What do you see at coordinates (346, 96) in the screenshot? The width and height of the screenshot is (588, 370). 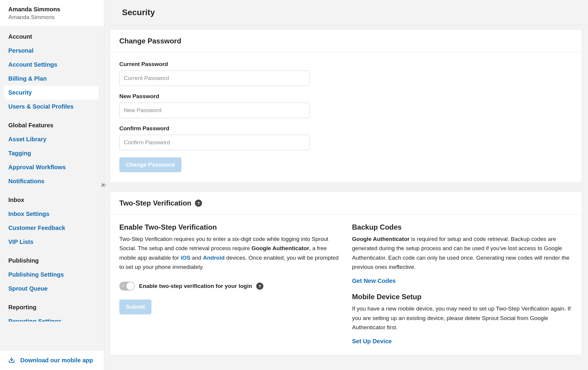 I see `new-password-label: New Password` at bounding box center [346, 96].